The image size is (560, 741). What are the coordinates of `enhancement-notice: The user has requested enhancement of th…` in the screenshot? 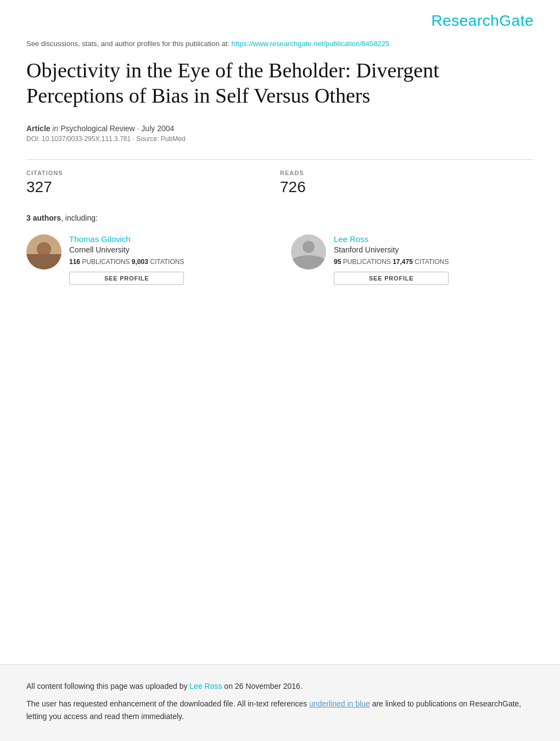 It's located at (280, 710).